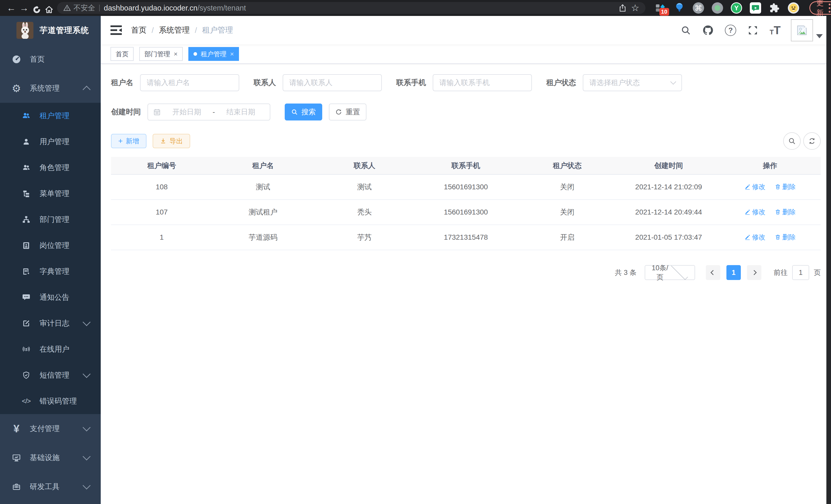  What do you see at coordinates (57, 88) in the screenshot?
I see `sidebar-item-label: 系统管理` at bounding box center [57, 88].